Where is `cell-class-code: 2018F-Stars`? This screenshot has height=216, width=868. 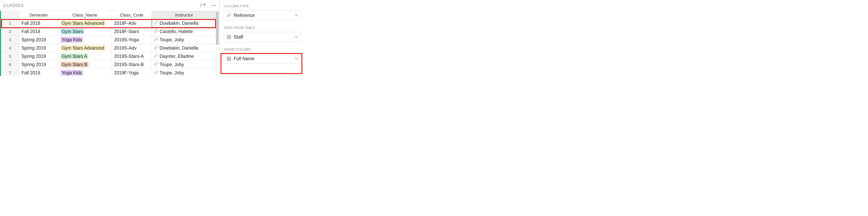
cell-class-code: 2018F-Stars is located at coordinates (131, 32).